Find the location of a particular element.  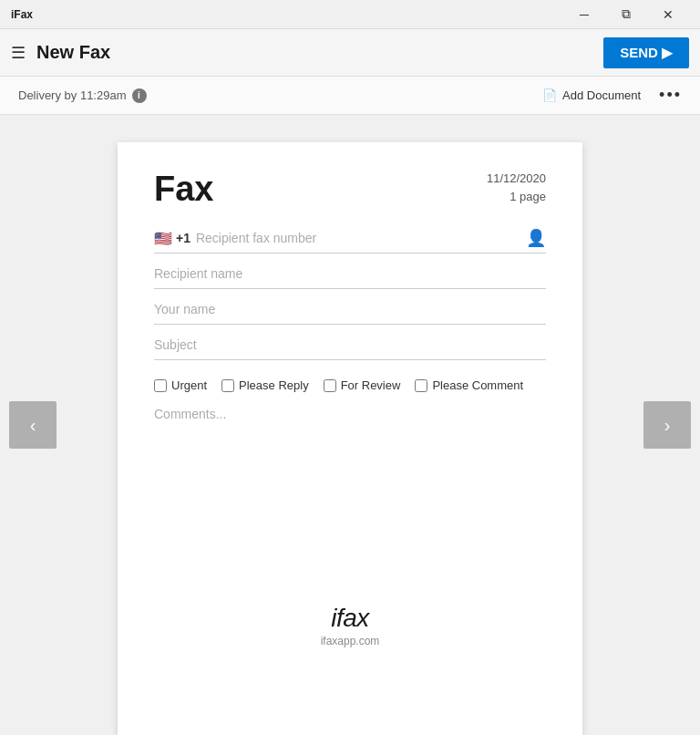

fax-title: Fax is located at coordinates (184, 190).